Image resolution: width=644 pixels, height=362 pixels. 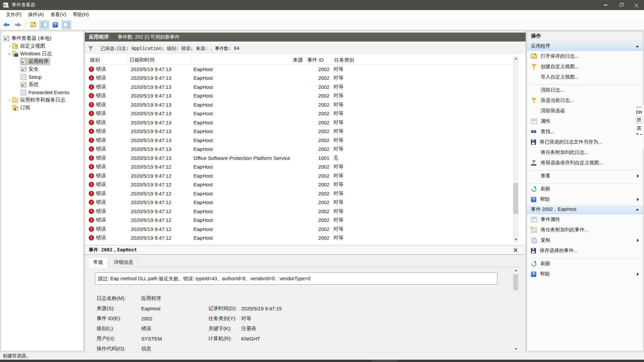 I want to click on action-item: 将任务附加到此事件..., so click(x=585, y=230).